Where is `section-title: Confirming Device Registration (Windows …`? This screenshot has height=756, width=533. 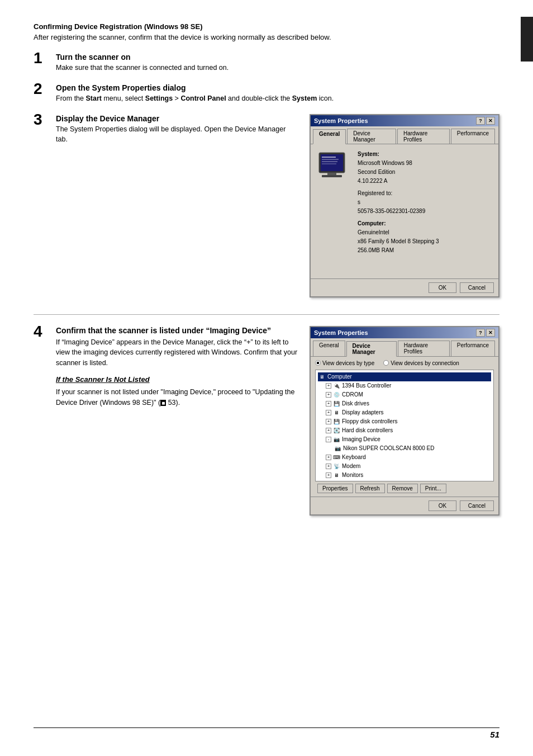
section-title: Confirming Device Registration (Windows … is located at coordinates (266, 27).